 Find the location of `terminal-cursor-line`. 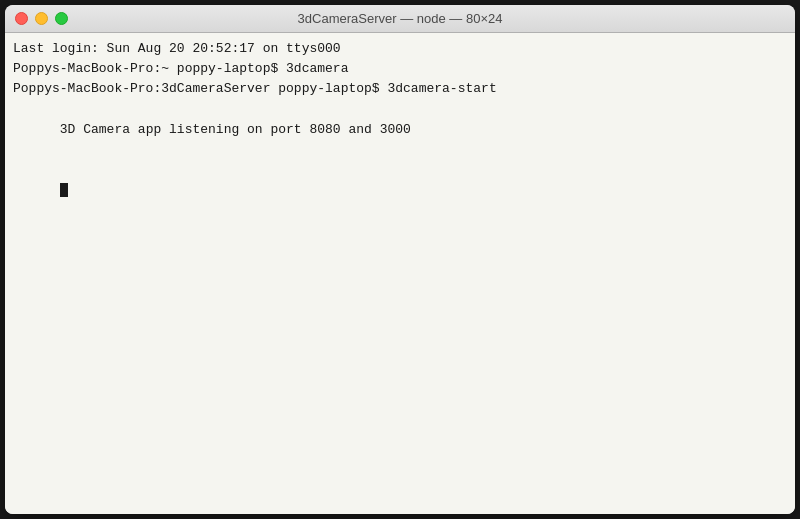

terminal-cursor-line is located at coordinates (400, 190).